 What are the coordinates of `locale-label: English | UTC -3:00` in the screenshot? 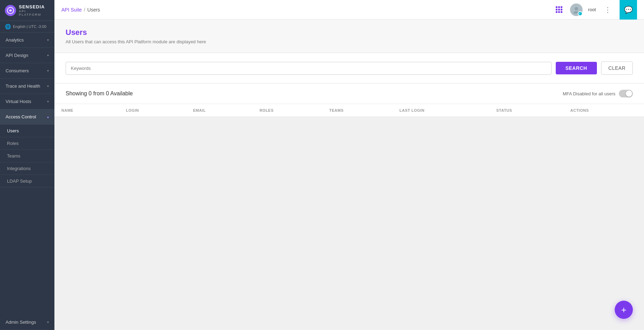 It's located at (30, 27).